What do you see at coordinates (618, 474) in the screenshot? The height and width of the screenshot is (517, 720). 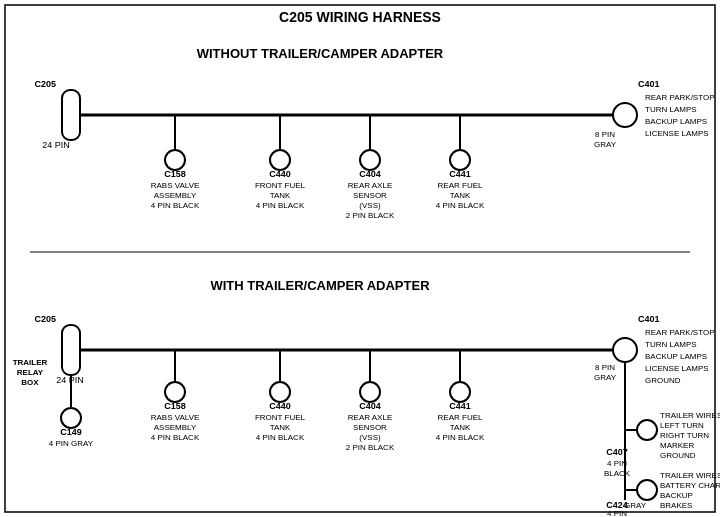 I see `c407-sub2: BLACK` at bounding box center [618, 474].